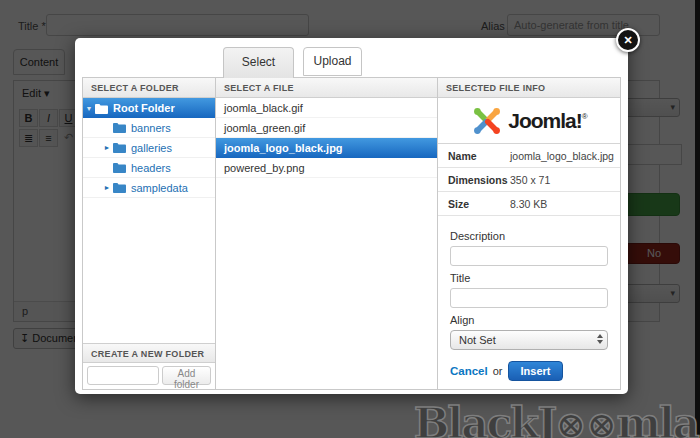 This screenshot has width=700, height=438. What do you see at coordinates (529, 340) in the screenshot?
I see `align-select: Not Set` at bounding box center [529, 340].